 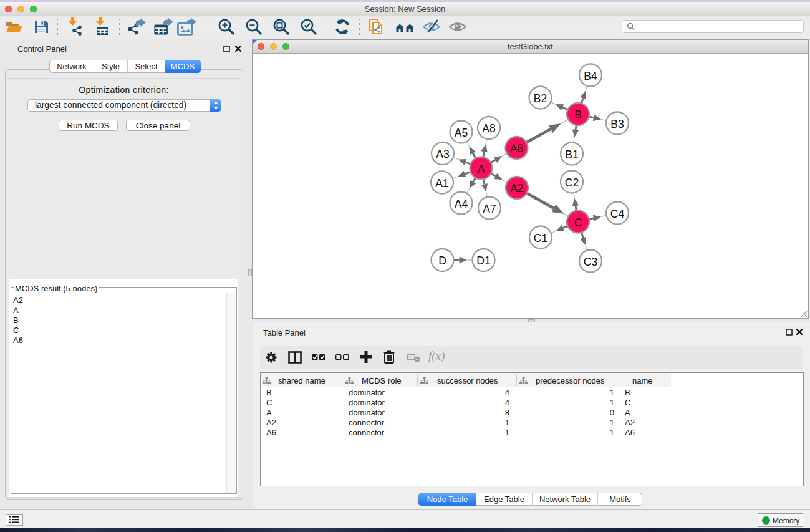 What do you see at coordinates (461, 204) in the screenshot?
I see `svg-text: A4` at bounding box center [461, 204].